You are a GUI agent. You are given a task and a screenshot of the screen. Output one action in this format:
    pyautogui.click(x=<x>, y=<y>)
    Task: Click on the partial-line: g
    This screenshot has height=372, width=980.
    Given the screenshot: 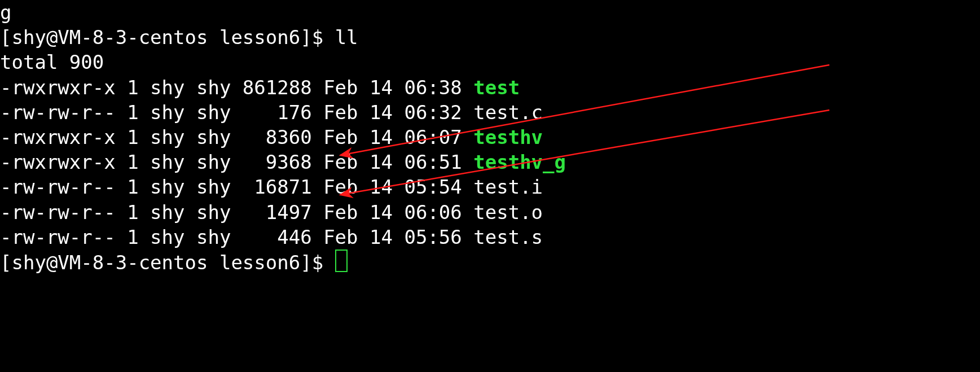 What is the action you would take?
    pyautogui.click(x=490, y=12)
    